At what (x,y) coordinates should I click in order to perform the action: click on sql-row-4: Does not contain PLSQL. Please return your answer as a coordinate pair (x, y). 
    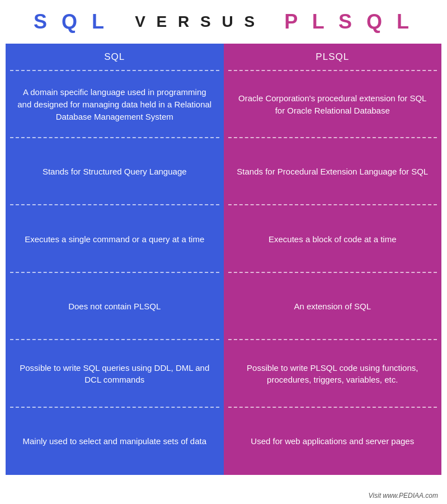
    Looking at the image, I should click on (115, 307).